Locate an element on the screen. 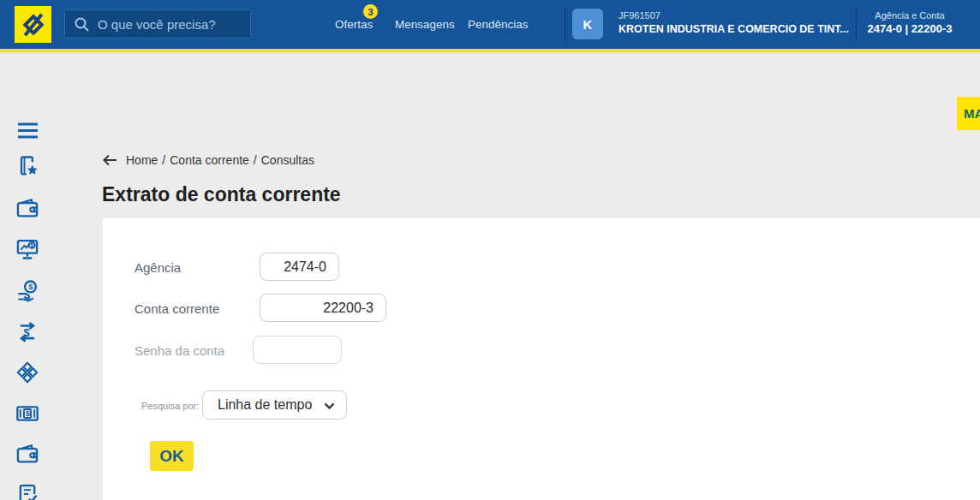  top-bar: O que você precisa? Ofertas 3 Mensagens … is located at coordinates (490, 24).